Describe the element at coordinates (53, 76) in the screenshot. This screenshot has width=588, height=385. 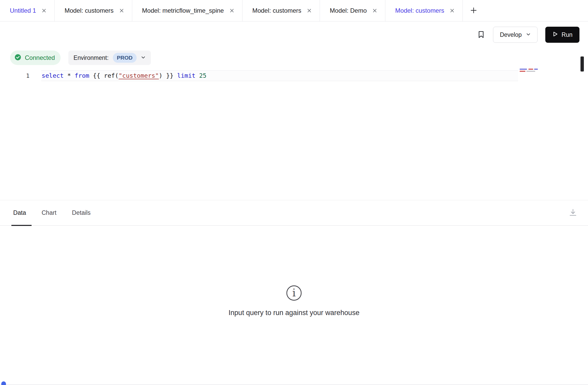
I see `code-token: select` at that location.